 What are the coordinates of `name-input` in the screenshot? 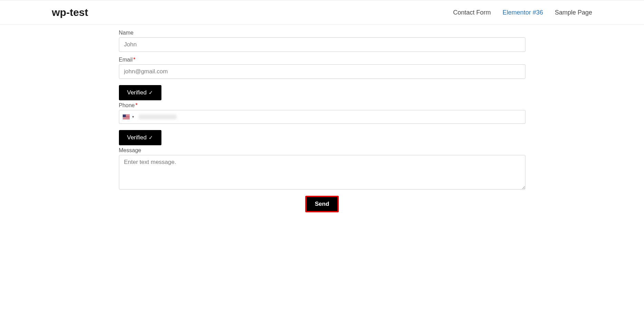 It's located at (322, 45).